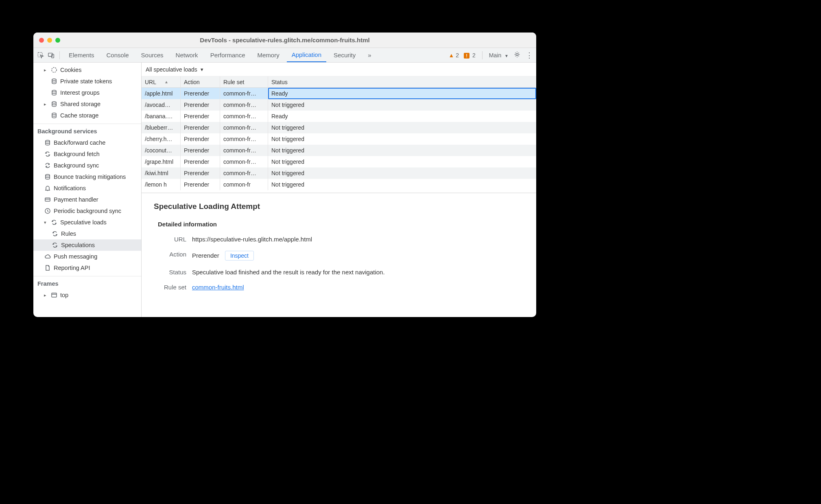 The height and width of the screenshot is (504, 821). What do you see at coordinates (507, 56) in the screenshot?
I see `chevron-down-icon: ▼` at bounding box center [507, 56].